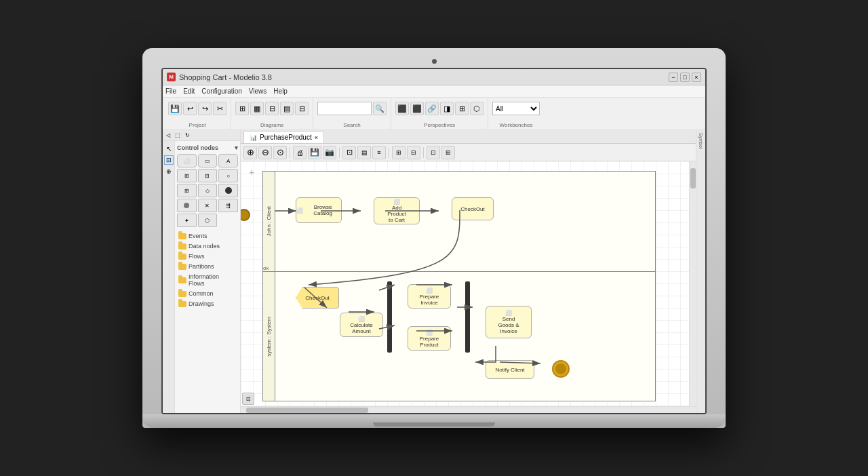 Image resolution: width=868 pixels, height=476 pixels. Describe the element at coordinates (429, 296) in the screenshot. I see `prepare-invoice-node: ⬜ Prepare Invoice` at that location.